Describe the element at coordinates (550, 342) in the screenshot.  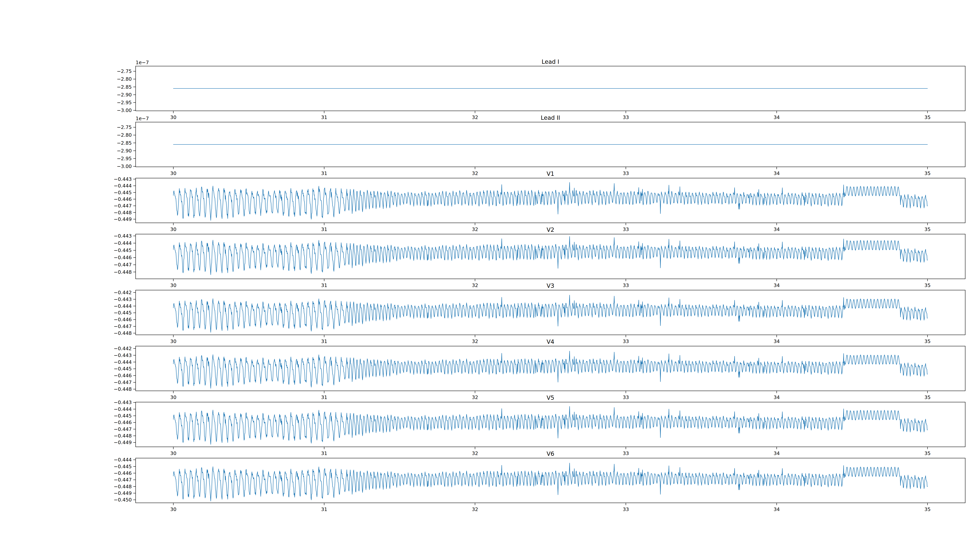
I see `panel-v4-title: V4` at that location.